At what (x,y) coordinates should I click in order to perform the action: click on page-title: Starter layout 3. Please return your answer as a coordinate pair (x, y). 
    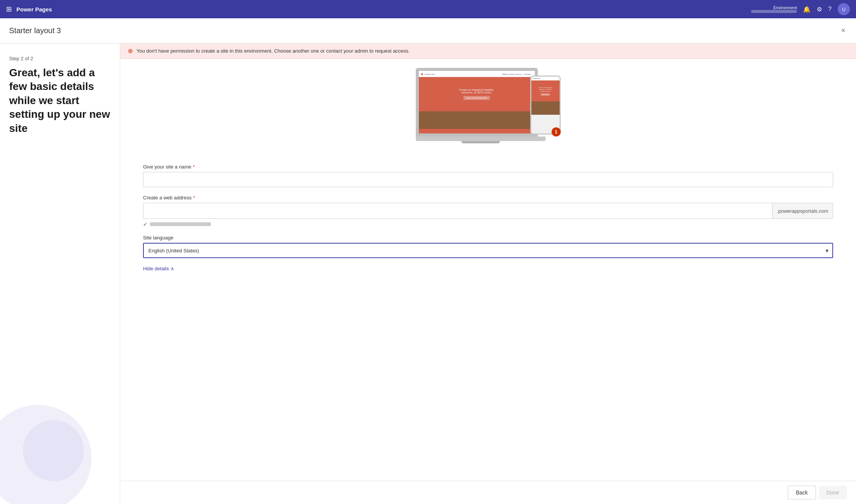
    Looking at the image, I should click on (35, 30).